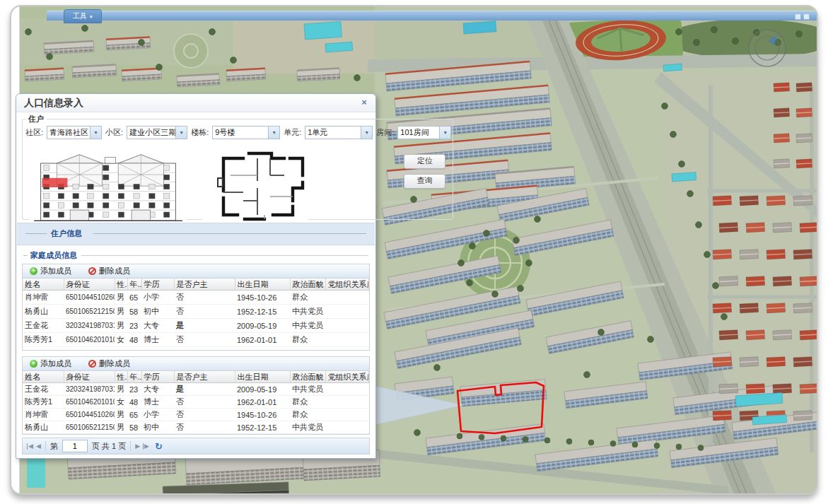 This screenshot has width=828, height=504. I want to click on building-value: 9号楼, so click(240, 133).